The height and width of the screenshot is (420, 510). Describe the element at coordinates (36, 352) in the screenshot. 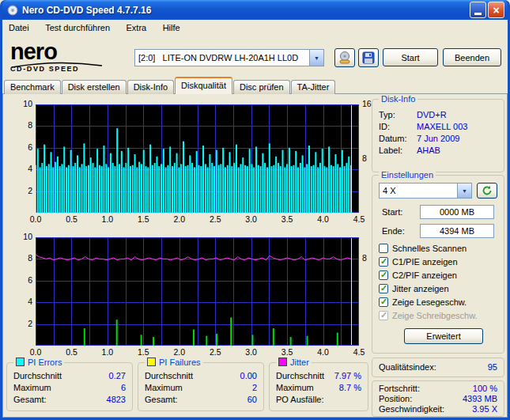

I see `axis-tick-label: 0.0` at that location.